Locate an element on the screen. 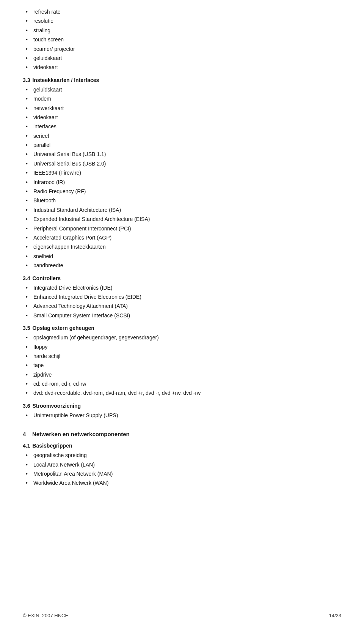 The image size is (364, 626). list-item: Enhanced Integrated Drive Electronics (E… is located at coordinates (182, 297).